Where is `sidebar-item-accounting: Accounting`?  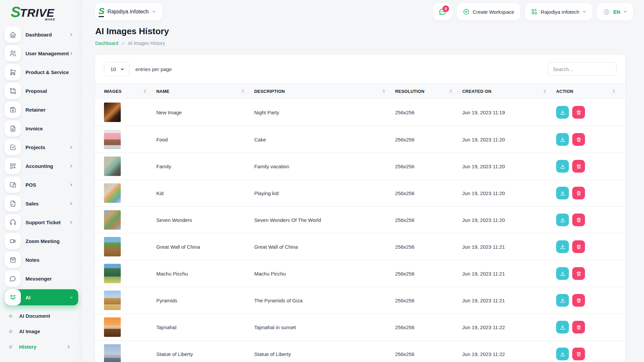 sidebar-item-accounting: Accounting is located at coordinates (42, 166).